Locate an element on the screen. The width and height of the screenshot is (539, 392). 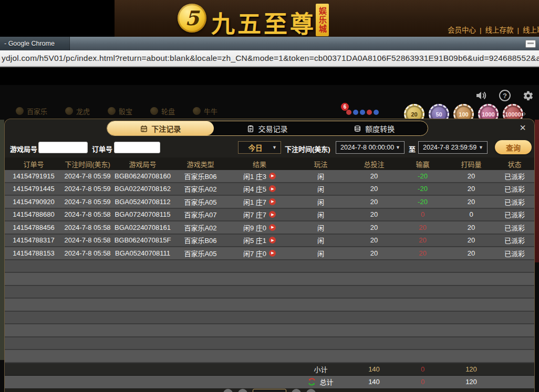
cell-game: 百家乐A07 is located at coordinates (201, 214).